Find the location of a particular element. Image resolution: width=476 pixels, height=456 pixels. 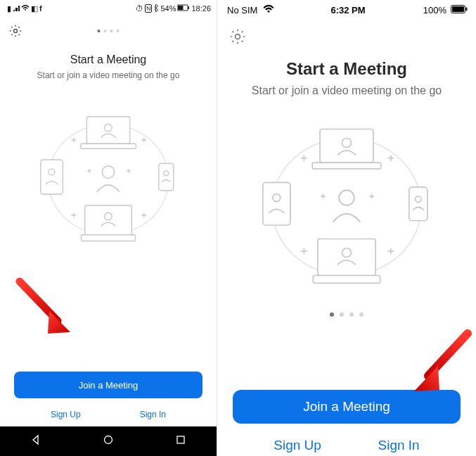

devices-illustration is located at coordinates (108, 179).